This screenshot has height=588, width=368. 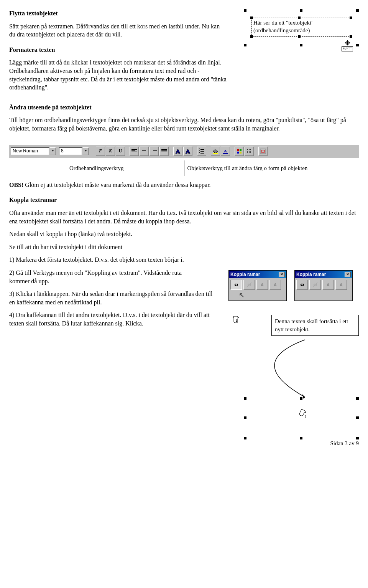 What do you see at coordinates (109, 260) in the screenshot?
I see `para-8: 1) Markera det första textobjektet. D.v.…` at bounding box center [109, 260].